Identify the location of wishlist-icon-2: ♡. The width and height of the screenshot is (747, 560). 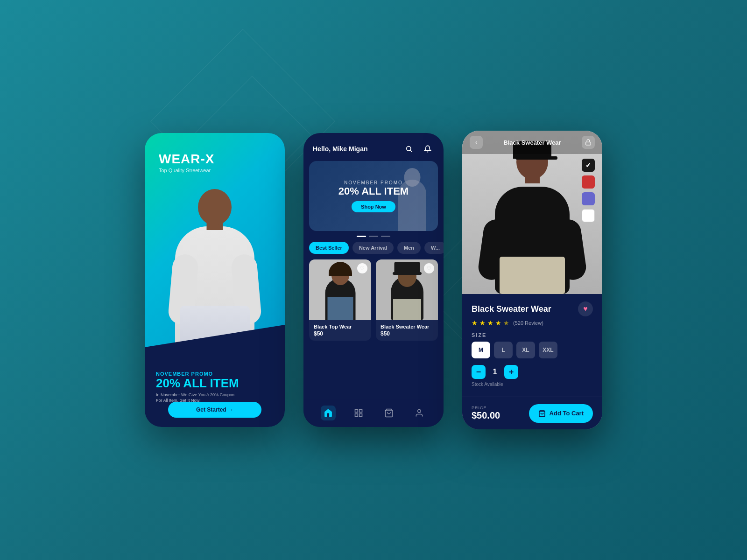
(429, 268).